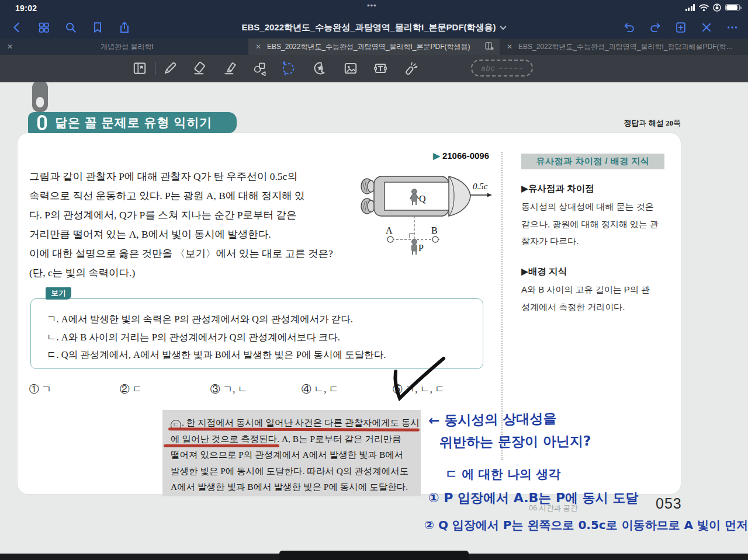 This screenshot has width=748, height=560. I want to click on sidebar-paragraph: A와 B 사이의 고유 길이는 P의 관 성계에서 측정한 거리이다., so click(586, 298).